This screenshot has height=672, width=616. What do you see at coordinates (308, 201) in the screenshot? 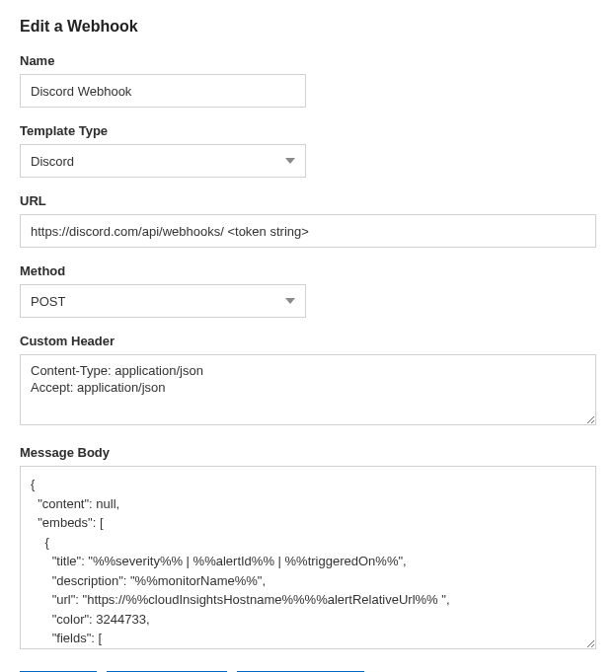
I see `url-label: URL` at bounding box center [308, 201].